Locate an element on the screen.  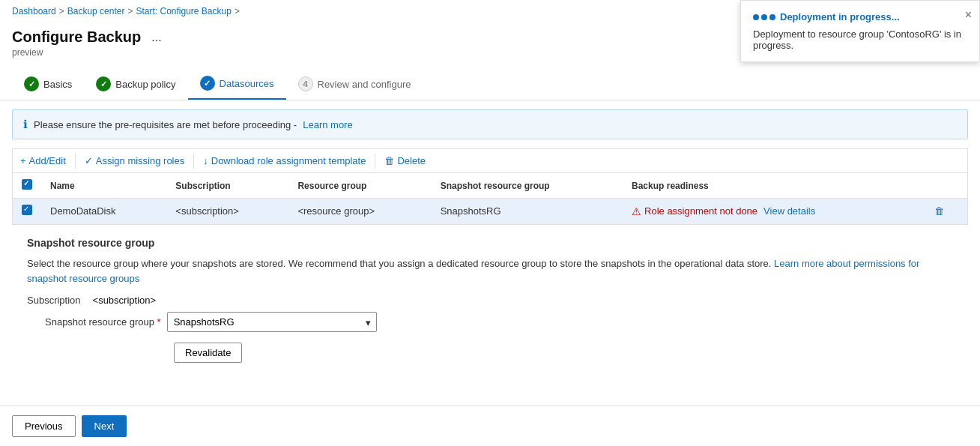
row-subscription: <subscription> is located at coordinates (228, 211).